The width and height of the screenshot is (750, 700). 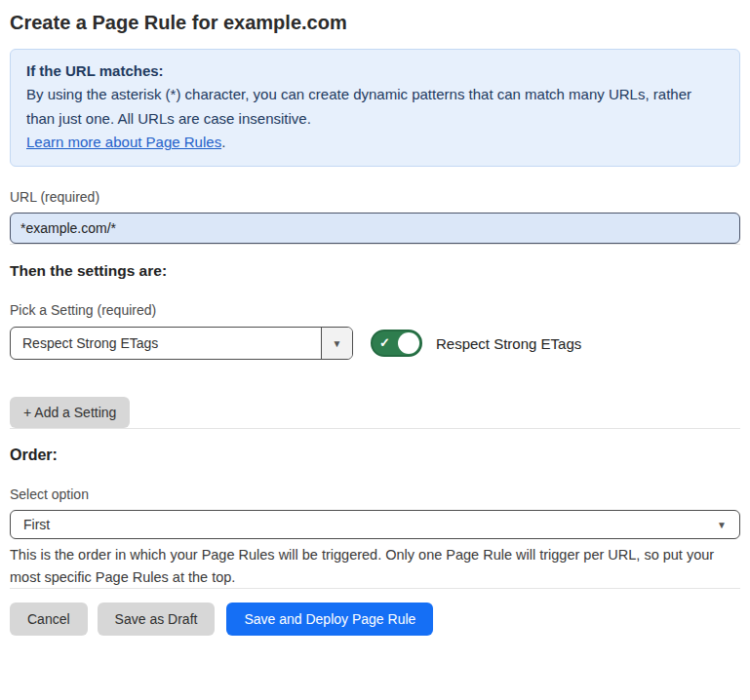 What do you see at coordinates (124, 142) in the screenshot?
I see `learn-more-link: Learn more about Page Rules` at bounding box center [124, 142].